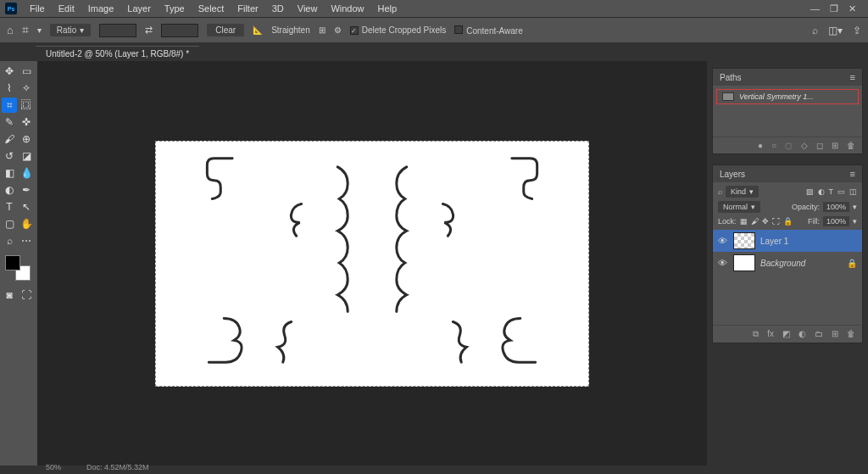  What do you see at coordinates (9, 122) in the screenshot?
I see `eyedropper-tool: ✎` at bounding box center [9, 122].